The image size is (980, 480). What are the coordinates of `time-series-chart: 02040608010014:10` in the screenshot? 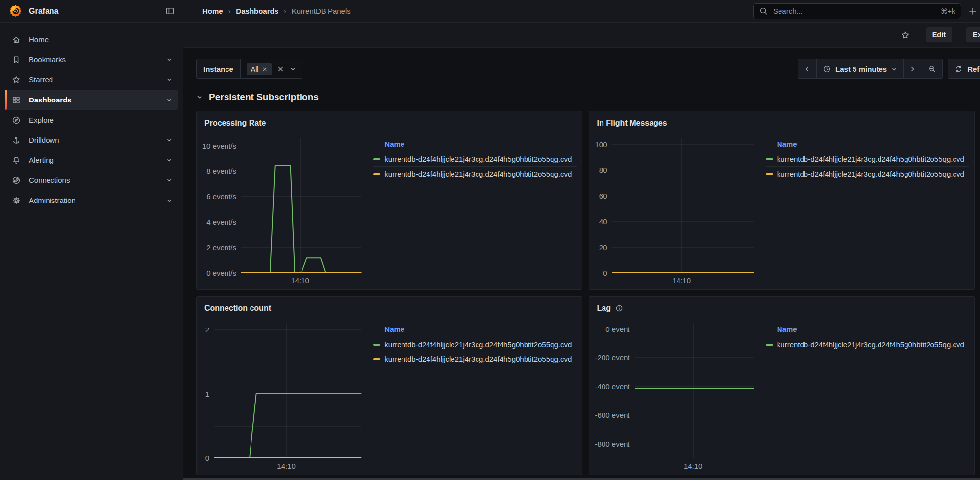 It's located at (676, 210).